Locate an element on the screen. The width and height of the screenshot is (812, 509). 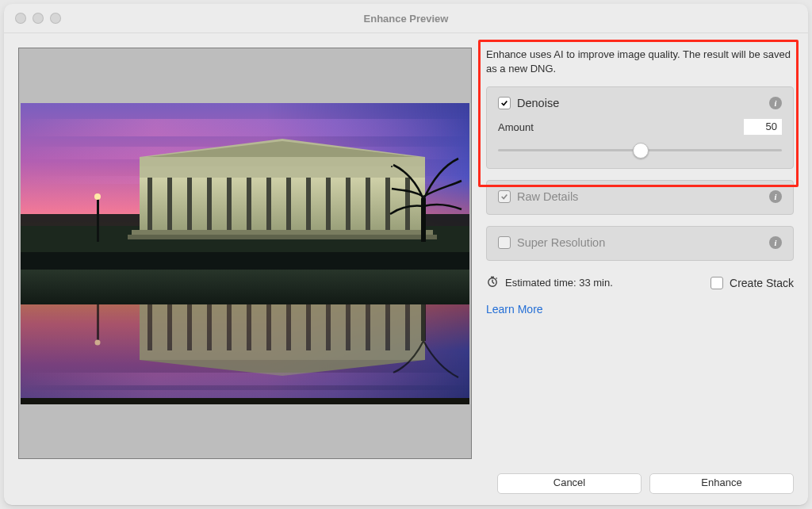
maximize-window-button is located at coordinates (56, 18).